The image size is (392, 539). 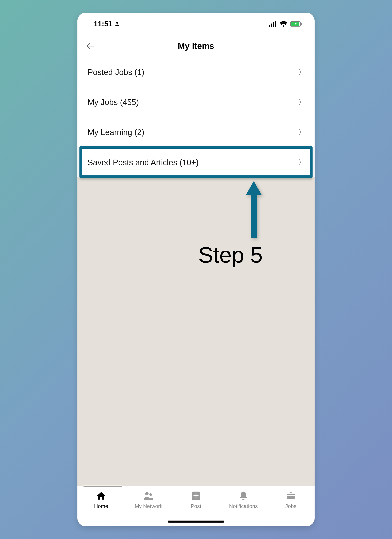 What do you see at coordinates (196, 46) in the screenshot?
I see `page-title: My Items` at bounding box center [196, 46].